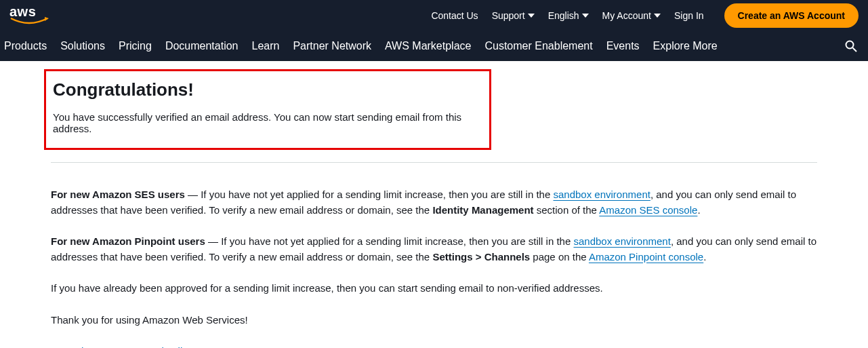 This screenshot has height=348, width=868. Describe the element at coordinates (428, 46) in the screenshot. I see `nav-marketplace: AWS Marketplace` at that location.